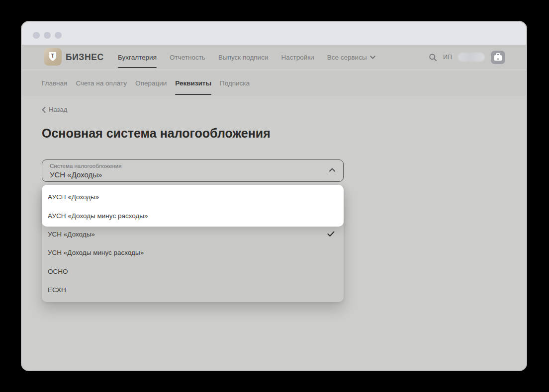 The height and width of the screenshot is (392, 549). Describe the element at coordinates (498, 58) in the screenshot. I see `briefcase-icon` at that location.